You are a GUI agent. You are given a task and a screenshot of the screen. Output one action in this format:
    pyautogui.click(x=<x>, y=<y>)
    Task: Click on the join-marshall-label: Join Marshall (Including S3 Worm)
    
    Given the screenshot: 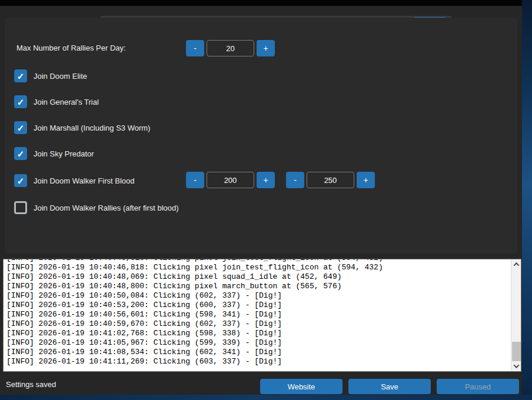 What is the action you would take?
    pyautogui.click(x=92, y=128)
    